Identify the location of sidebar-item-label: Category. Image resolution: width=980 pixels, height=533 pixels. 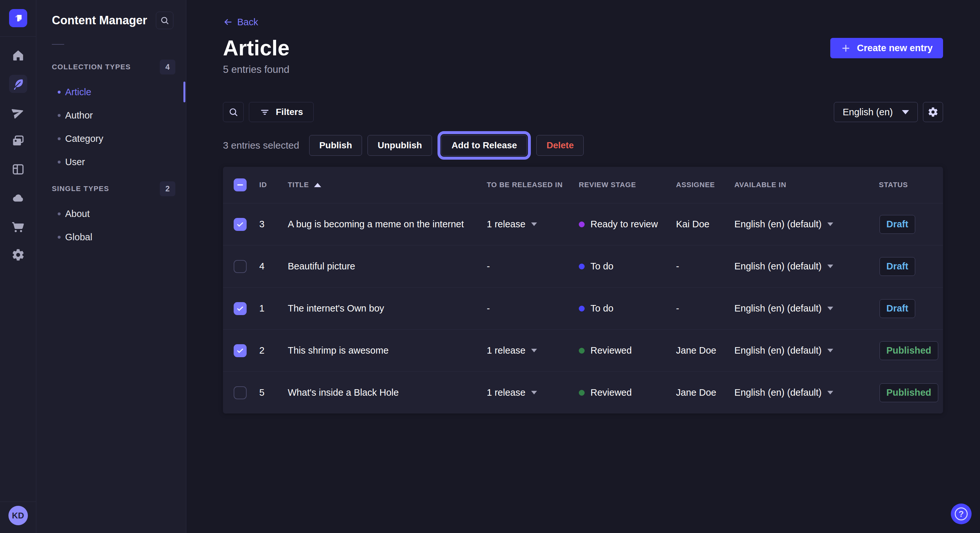
(84, 139).